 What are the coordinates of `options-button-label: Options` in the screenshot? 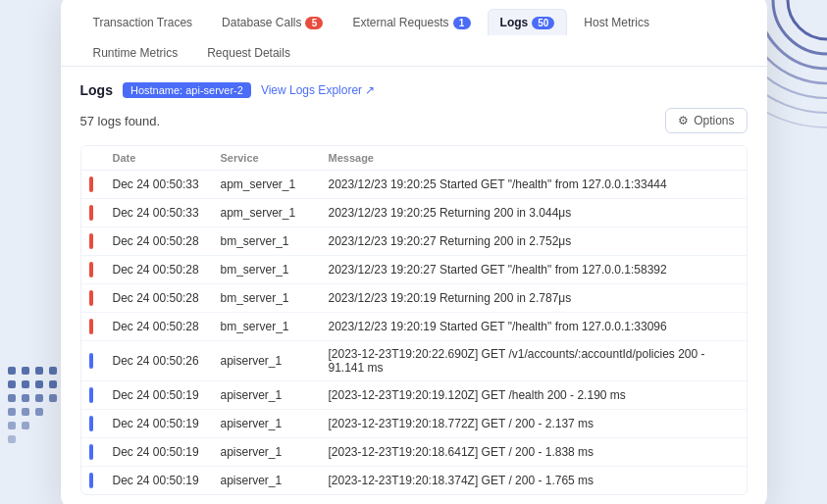 It's located at (714, 121).